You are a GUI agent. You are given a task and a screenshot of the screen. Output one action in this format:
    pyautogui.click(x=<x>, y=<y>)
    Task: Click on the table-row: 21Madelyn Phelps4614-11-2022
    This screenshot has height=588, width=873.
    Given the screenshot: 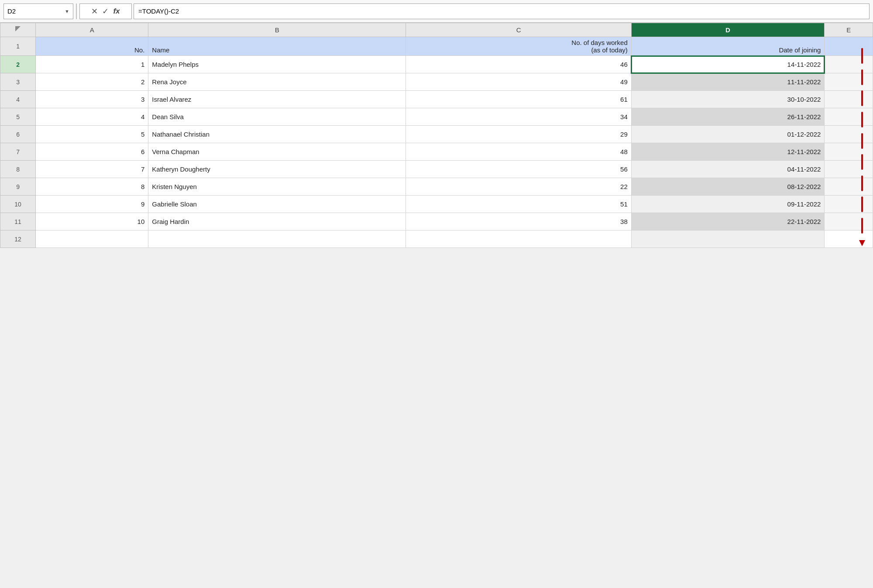 What is the action you would take?
    pyautogui.click(x=436, y=65)
    